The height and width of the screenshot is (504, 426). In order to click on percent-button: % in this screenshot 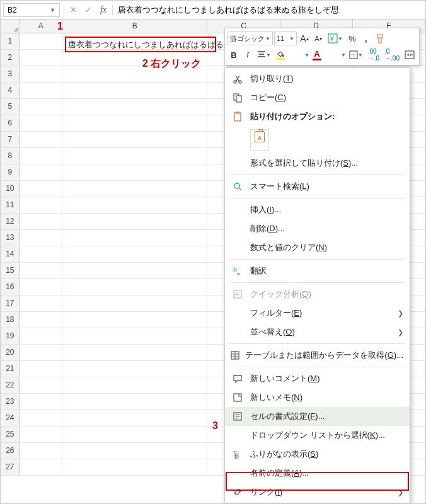, I will do `click(352, 38)`.